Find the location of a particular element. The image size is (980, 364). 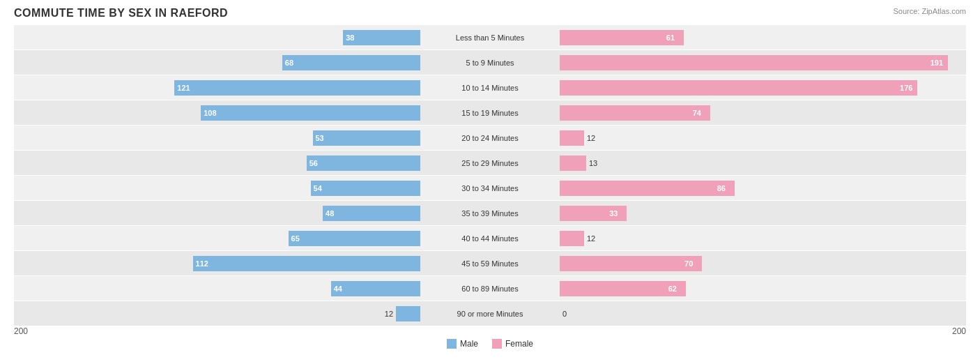

male-value: 108 is located at coordinates (210, 113).